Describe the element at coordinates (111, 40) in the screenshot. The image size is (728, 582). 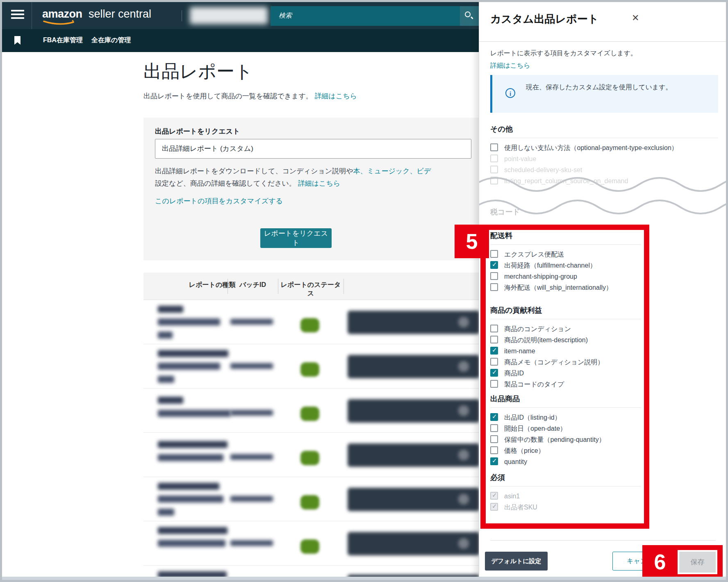
I see `nav-item-all-inventory: 全在庫の管理` at that location.